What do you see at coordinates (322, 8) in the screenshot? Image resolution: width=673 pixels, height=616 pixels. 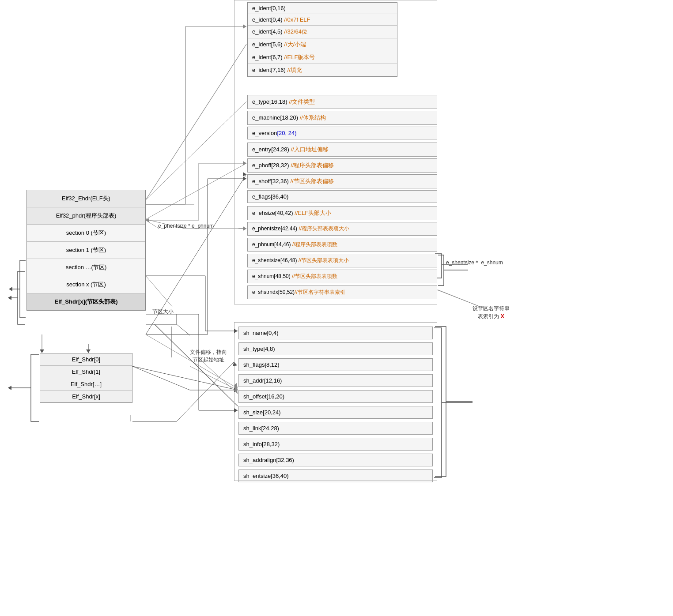 I see `ident-row-0: e_ident[0,16)` at bounding box center [322, 8].